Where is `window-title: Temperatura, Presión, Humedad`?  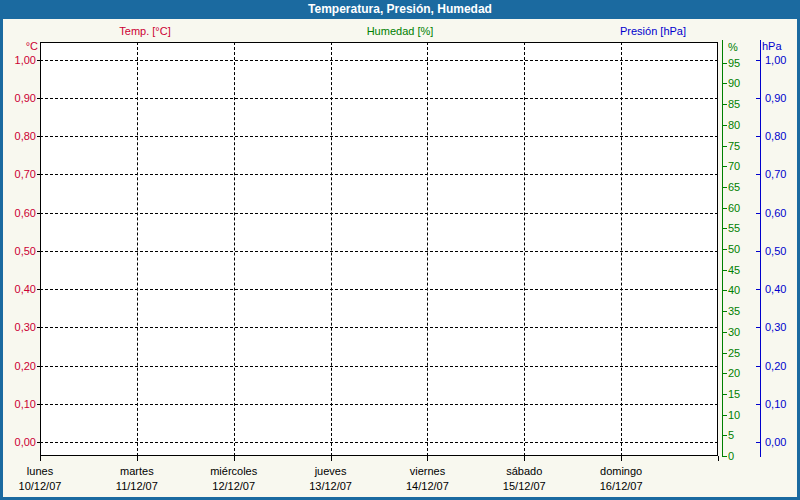
window-title: Temperatura, Presión, Humedad is located at coordinates (400, 9).